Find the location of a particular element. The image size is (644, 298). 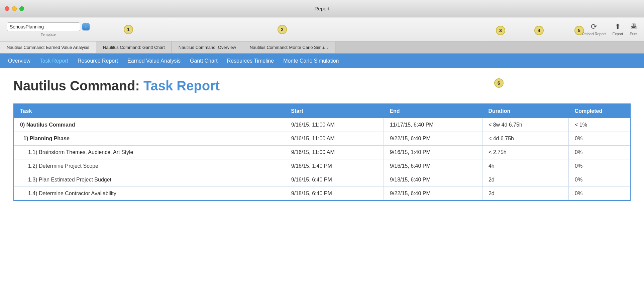

badge-1: 1 is located at coordinates (128, 29).